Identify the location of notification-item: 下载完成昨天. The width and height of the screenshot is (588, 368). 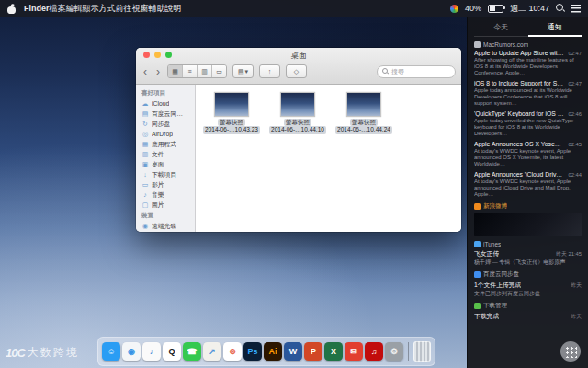
(527, 316).